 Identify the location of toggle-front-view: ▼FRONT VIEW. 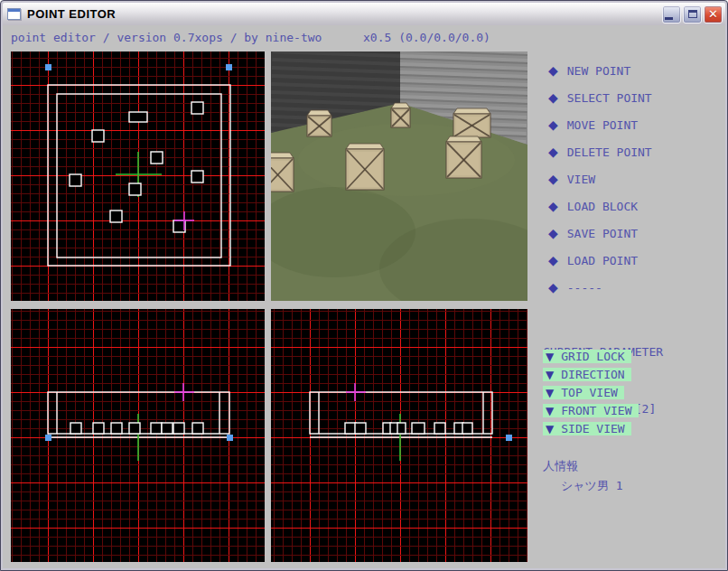
(591, 410).